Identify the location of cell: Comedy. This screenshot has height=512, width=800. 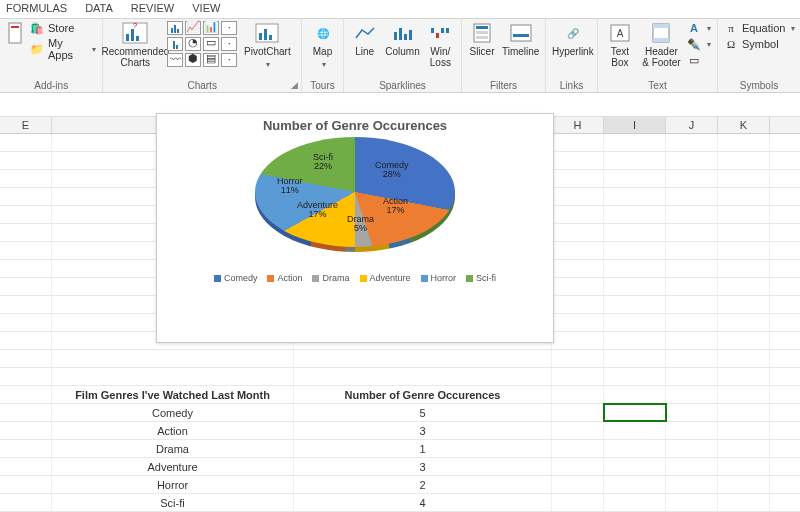
(173, 412).